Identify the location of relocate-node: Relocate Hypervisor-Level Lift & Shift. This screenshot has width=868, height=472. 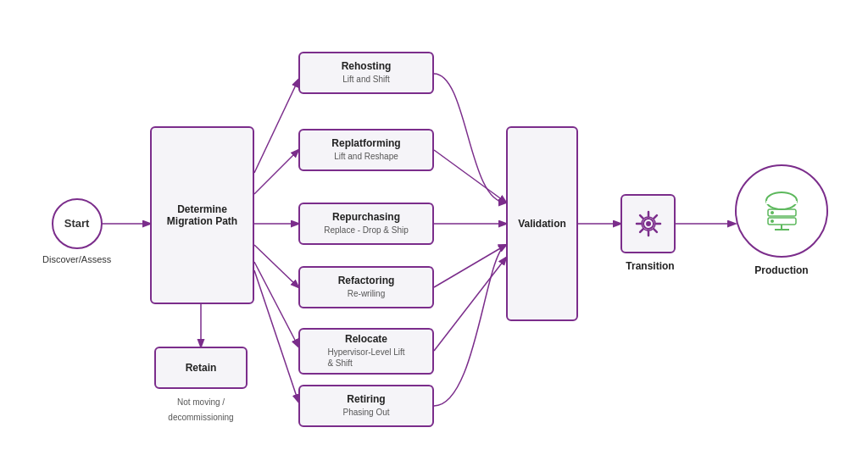
(366, 351).